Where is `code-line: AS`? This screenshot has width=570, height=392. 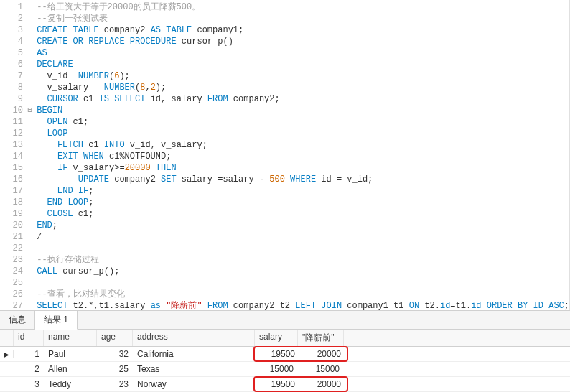 code-line: AS is located at coordinates (303, 53).